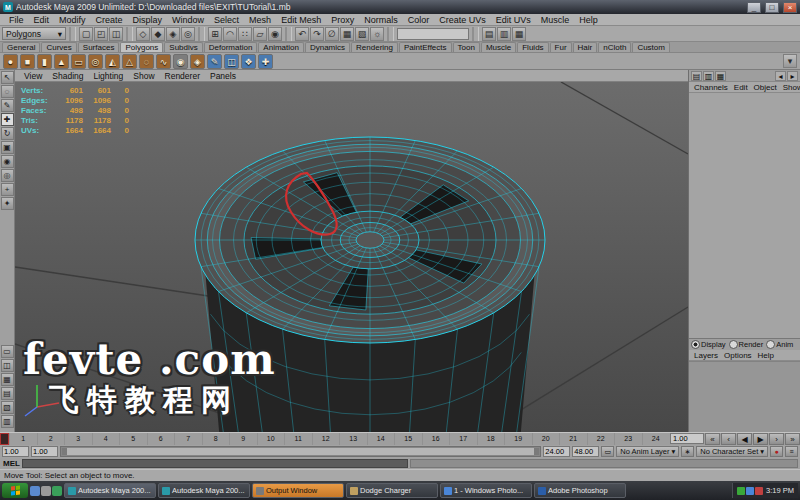 This screenshot has width=800, height=500. Describe the element at coordinates (436, 439) in the screenshot. I see `frame-tick: 16` at that location.